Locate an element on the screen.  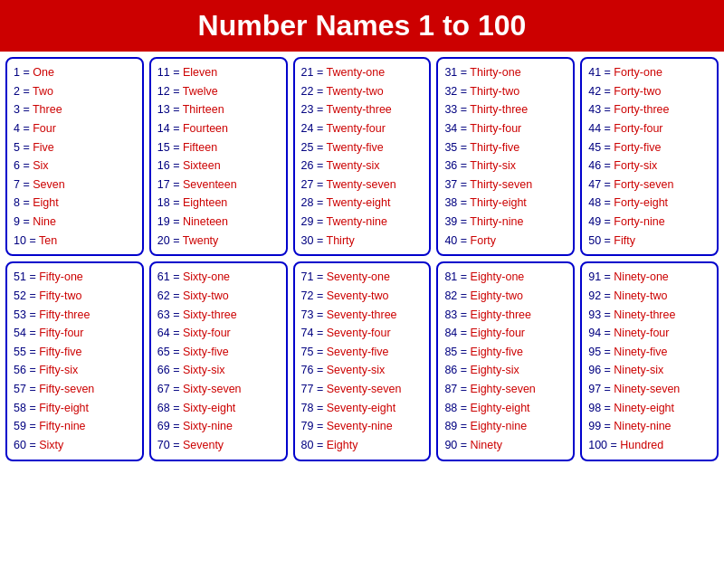
number-entry: 21 = Twenty-one is located at coordinates (362, 72).